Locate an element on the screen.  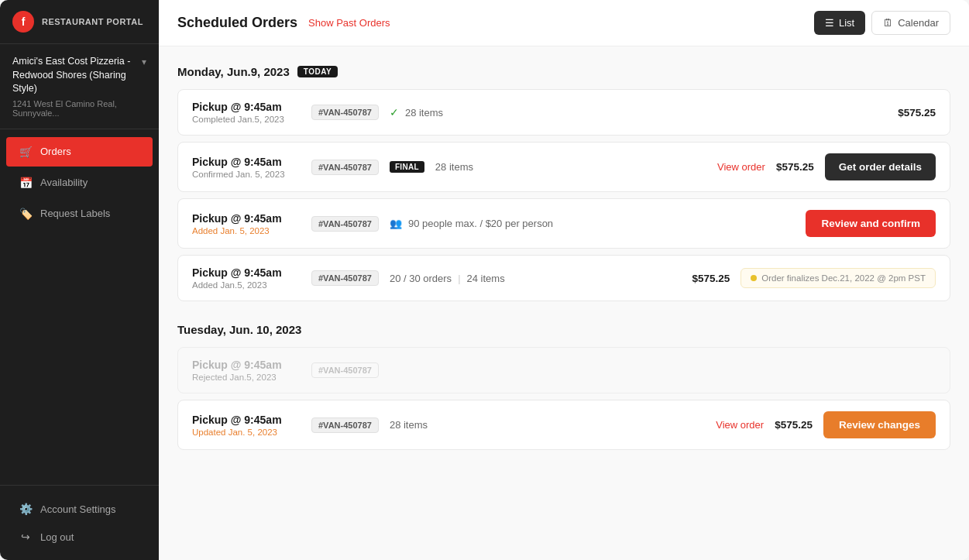
log-out-item: ↪ Log out is located at coordinates (79, 537).